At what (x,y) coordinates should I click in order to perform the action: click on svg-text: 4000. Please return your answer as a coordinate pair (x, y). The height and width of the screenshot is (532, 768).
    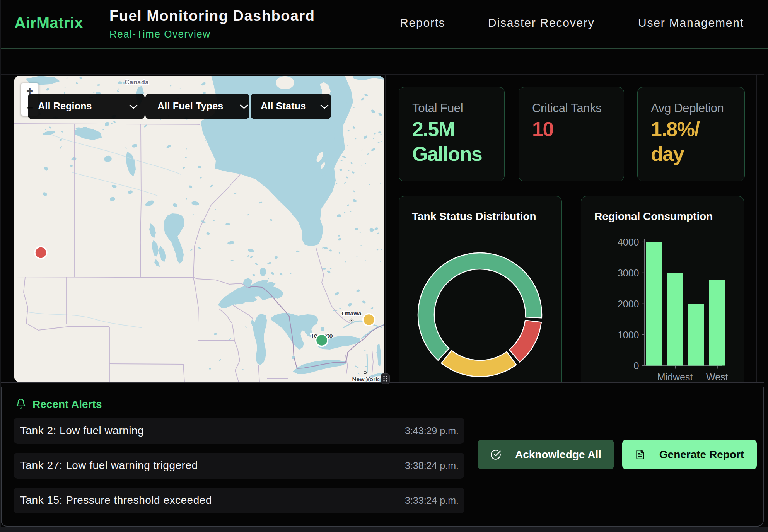
    Looking at the image, I should click on (628, 242).